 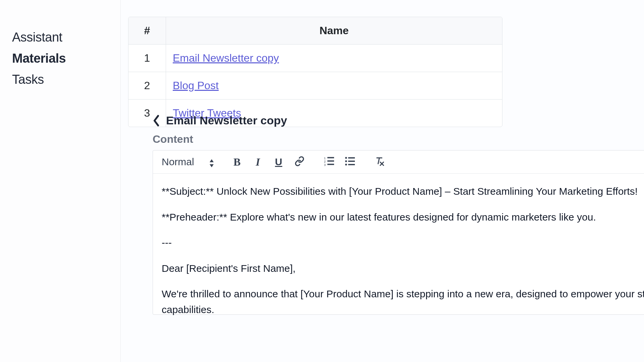 I want to click on row-name-cell: Blog Post, so click(x=334, y=86).